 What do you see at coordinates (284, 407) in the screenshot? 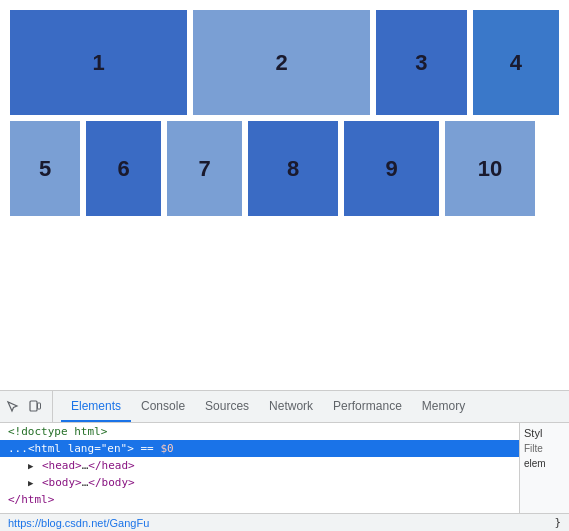
I see `devtools-toolbar: Elements Console Sources Network Perform…` at bounding box center [284, 407].